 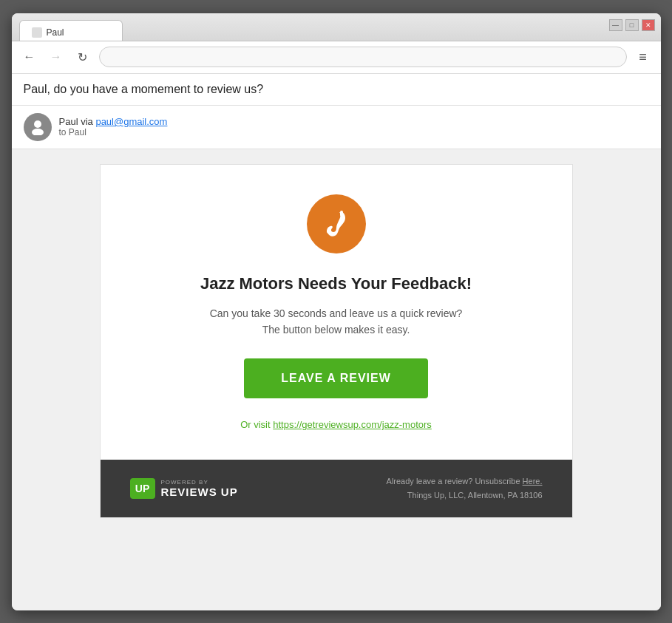 What do you see at coordinates (71, 30) in the screenshot?
I see `browser-tab: Paul` at bounding box center [71, 30].